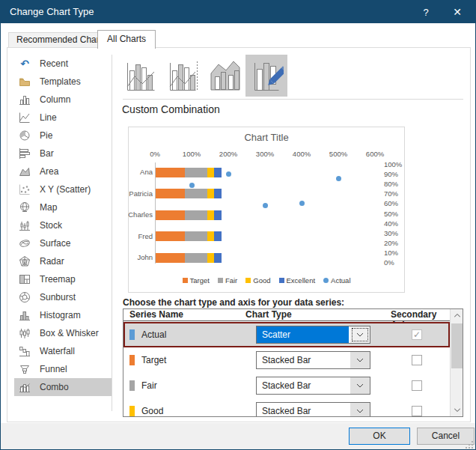 The image size is (476, 450). What do you see at coordinates (313, 410) in the screenshot?
I see `chart-type-dropdown-good: Stacked Bar` at bounding box center [313, 410].